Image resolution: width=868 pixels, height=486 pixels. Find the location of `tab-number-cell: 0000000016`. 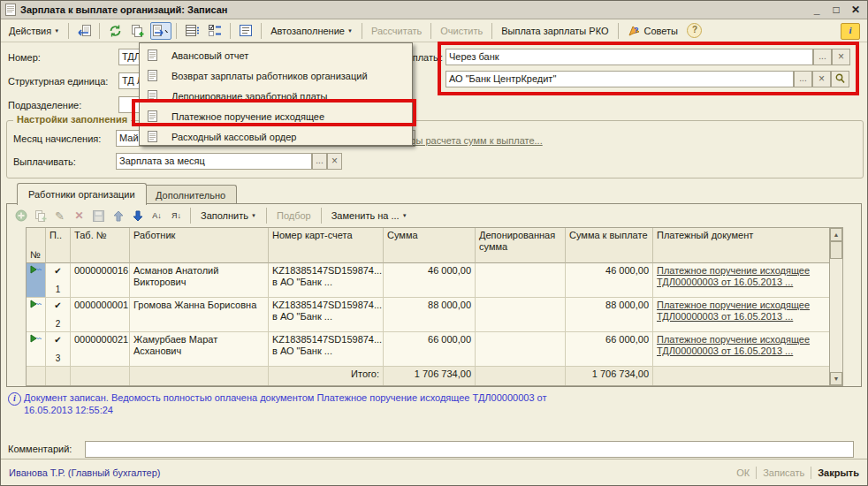

tab-number-cell: 0000000016 is located at coordinates (101, 281).